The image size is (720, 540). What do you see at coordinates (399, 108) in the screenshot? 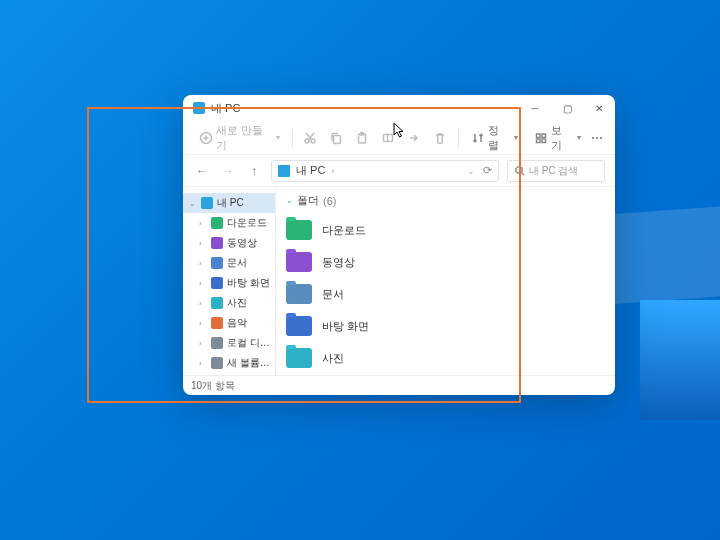
I see `titlebar: 내 PC ─ ▢ ✕` at bounding box center [399, 108].